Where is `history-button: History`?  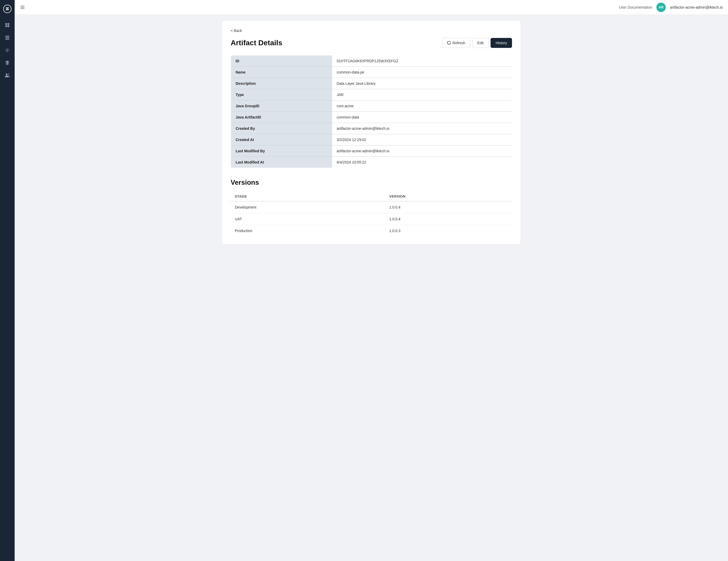 history-button: History is located at coordinates (501, 43).